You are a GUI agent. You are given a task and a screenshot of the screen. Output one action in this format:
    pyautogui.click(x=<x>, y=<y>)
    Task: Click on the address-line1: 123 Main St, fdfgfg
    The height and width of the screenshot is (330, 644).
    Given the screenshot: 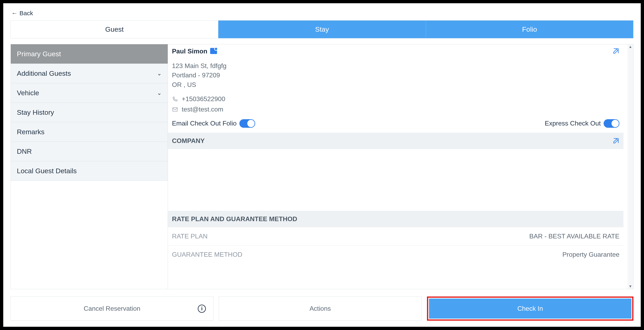 What is the action you would take?
    pyautogui.click(x=396, y=66)
    